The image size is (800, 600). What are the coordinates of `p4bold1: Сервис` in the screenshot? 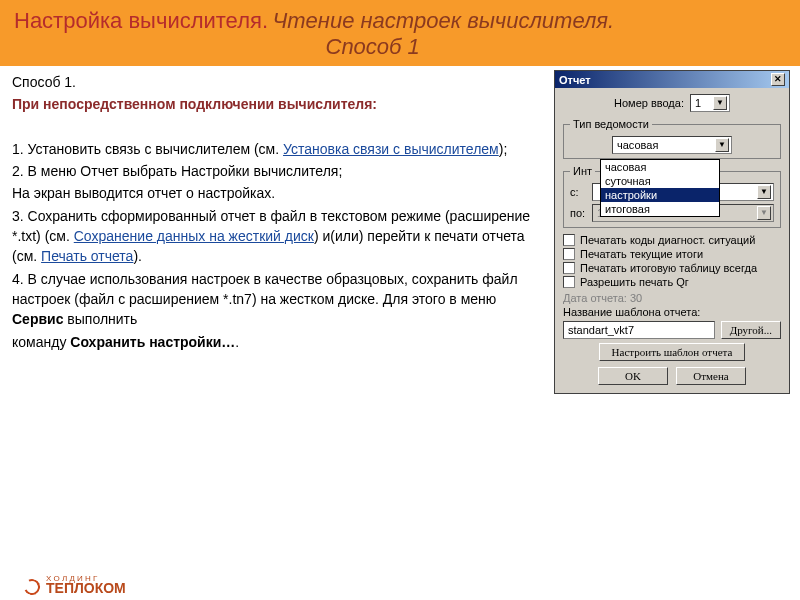 It's located at (38, 319).